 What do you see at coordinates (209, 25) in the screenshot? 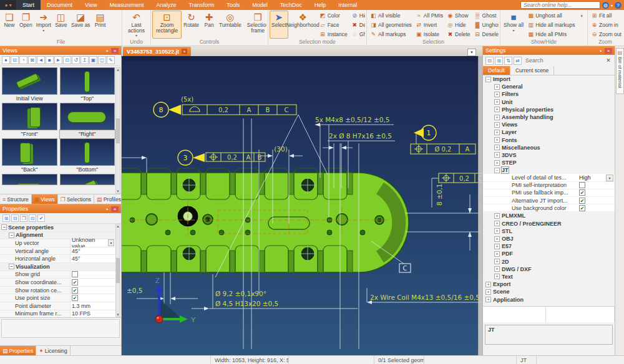
I see `ribbon-button: ✚Pan▾` at bounding box center [209, 25].